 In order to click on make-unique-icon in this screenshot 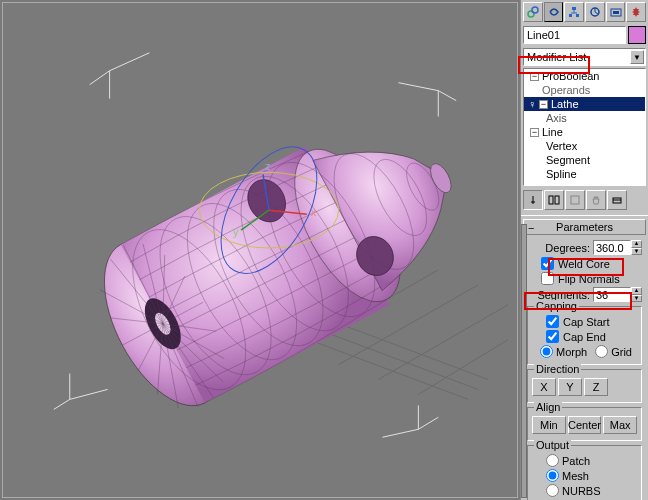, I will do `click(575, 200)`.